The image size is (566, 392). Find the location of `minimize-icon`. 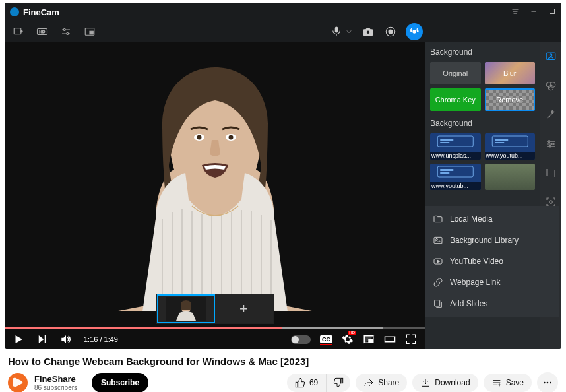

minimize-icon is located at coordinates (534, 12).